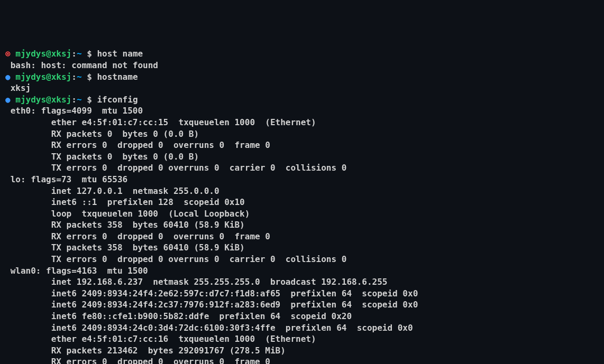 The width and height of the screenshot is (604, 364). Describe the element at coordinates (302, 328) in the screenshot. I see `output-line: inet6 2409:8934:24c0:3d4:72dc:6100:30f3:…` at that location.